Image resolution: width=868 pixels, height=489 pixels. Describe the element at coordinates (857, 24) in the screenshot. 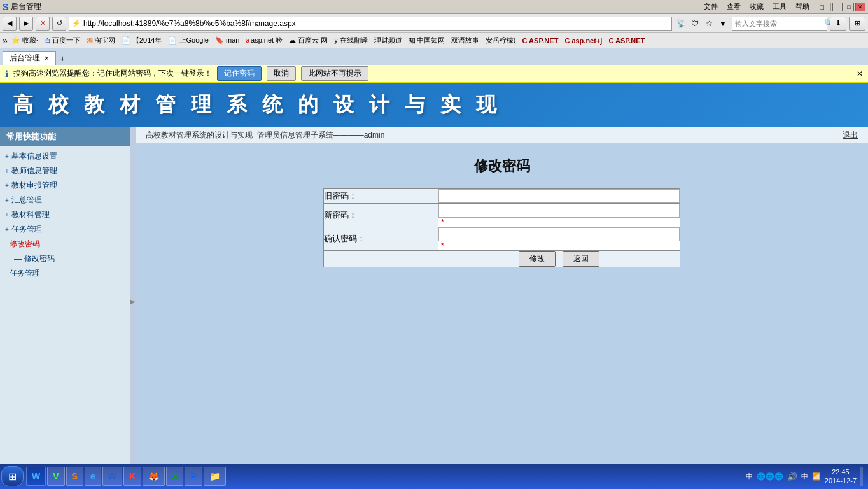

I see `grid-icon: ⊞` at that location.